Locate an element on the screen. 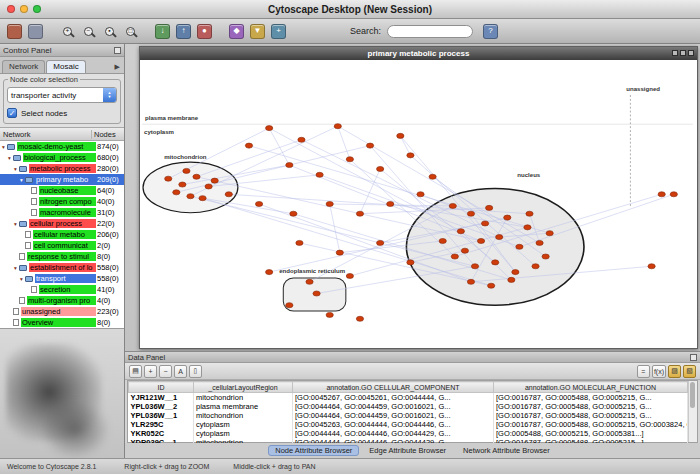  table-scrollbar-thumb is located at coordinates (692, 395).